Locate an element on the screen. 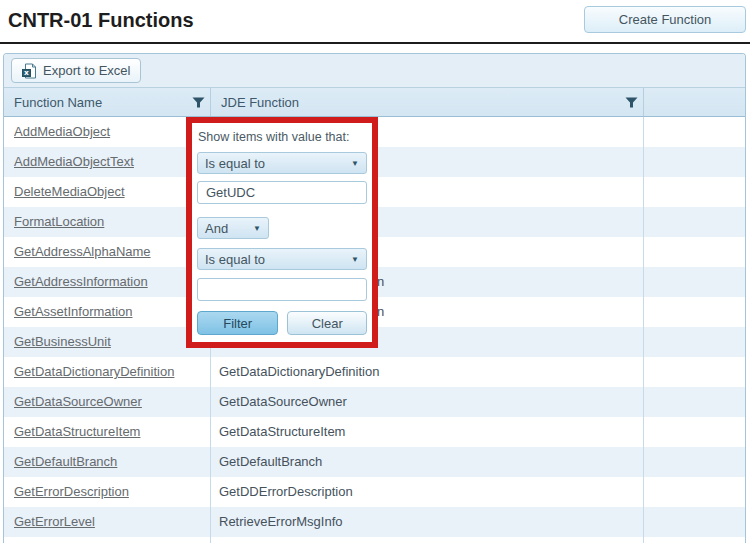  function-name-link: GetErrorDescription is located at coordinates (72, 492).